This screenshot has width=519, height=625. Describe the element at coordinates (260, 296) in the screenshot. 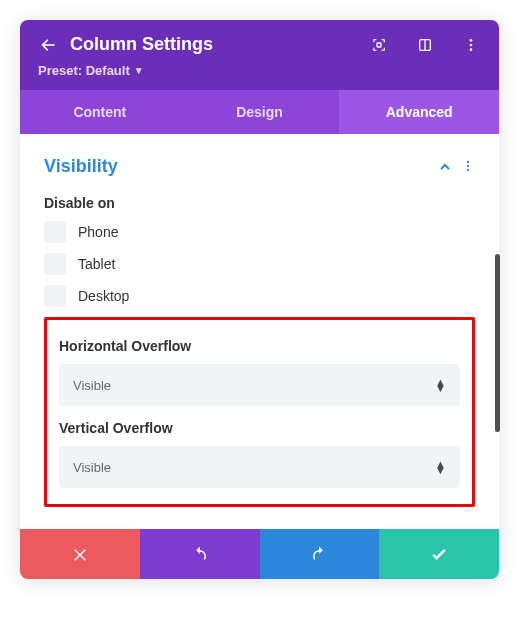

I see `option-desktop: Desktop` at that location.